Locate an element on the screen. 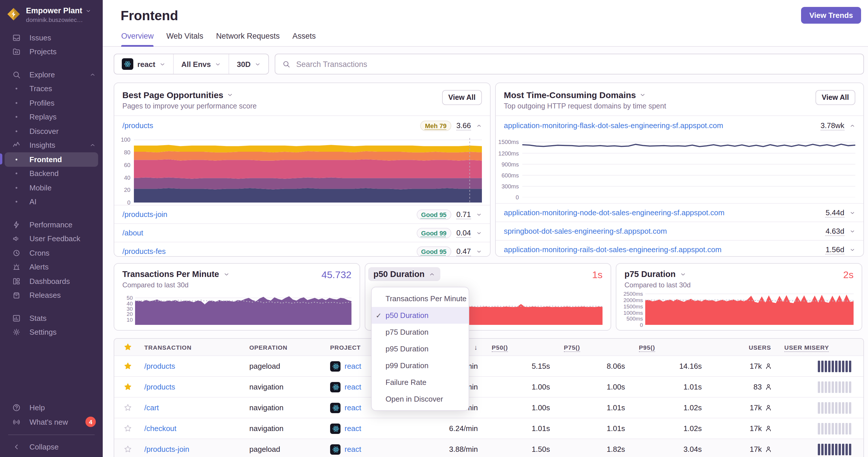  sidebar-item-dashboards: Dashboards is located at coordinates (51, 281).